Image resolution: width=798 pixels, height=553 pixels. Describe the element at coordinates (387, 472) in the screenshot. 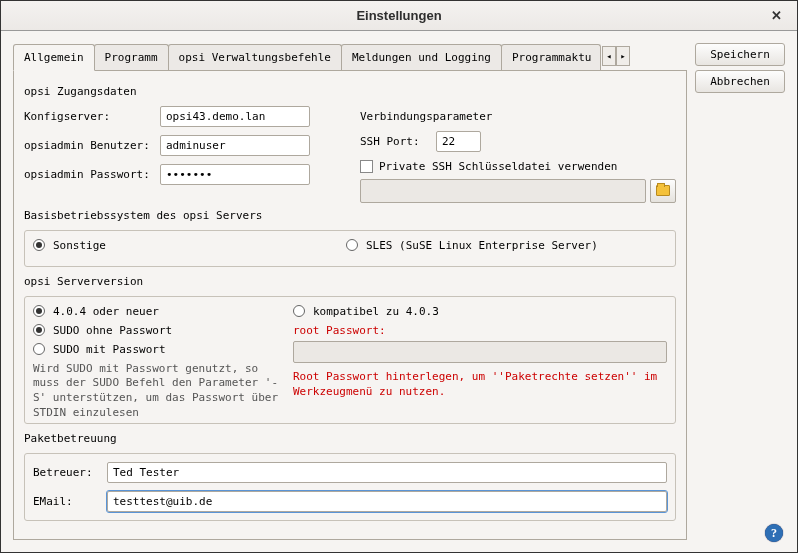

I see `maintainer-input` at that location.